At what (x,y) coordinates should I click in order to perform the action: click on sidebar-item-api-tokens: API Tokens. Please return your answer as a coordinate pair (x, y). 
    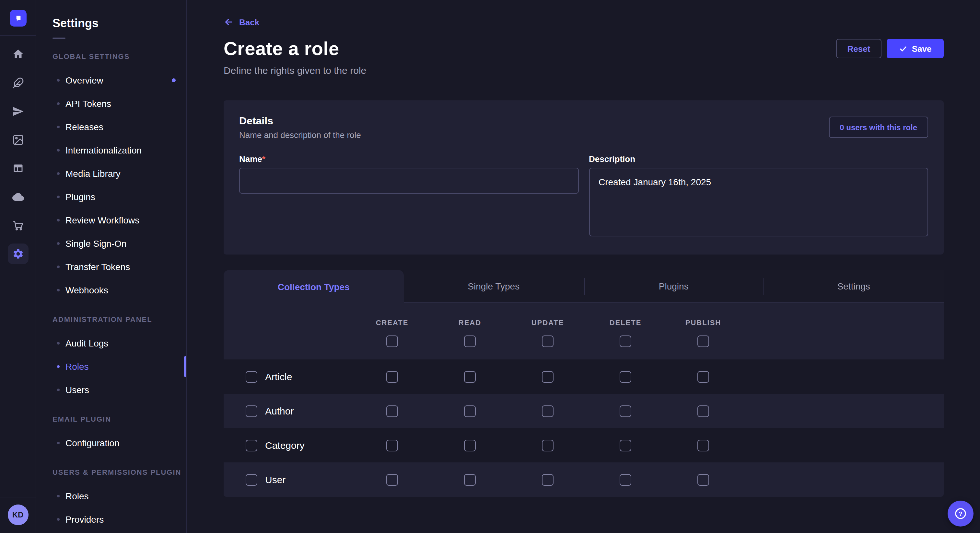
    Looking at the image, I should click on (111, 103).